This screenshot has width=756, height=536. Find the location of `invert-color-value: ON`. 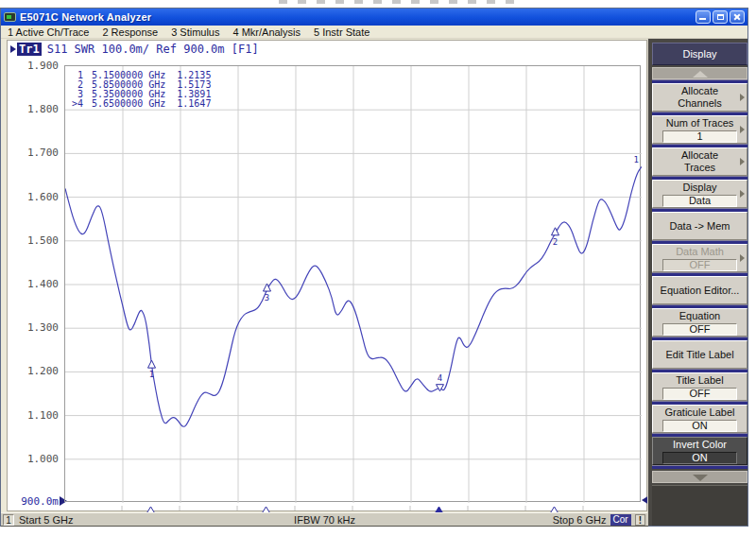

invert-color-value: ON is located at coordinates (699, 458).